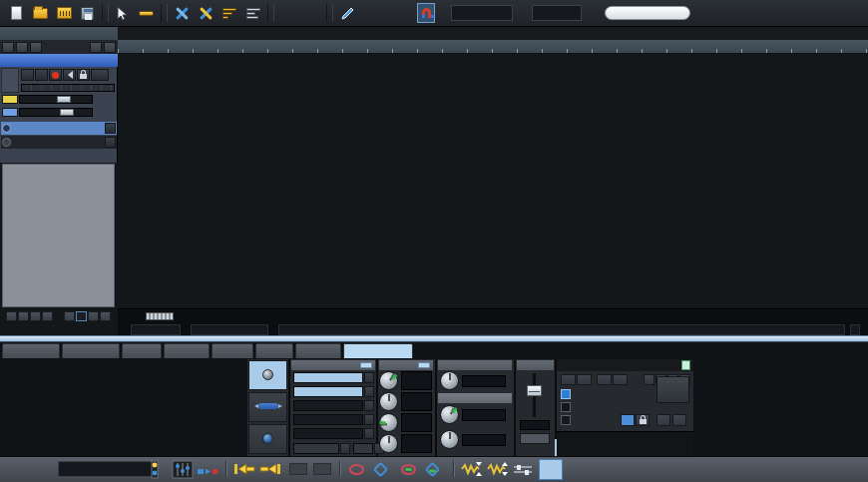 The image size is (868, 482). I want to click on all-solo-button, so click(22, 48).